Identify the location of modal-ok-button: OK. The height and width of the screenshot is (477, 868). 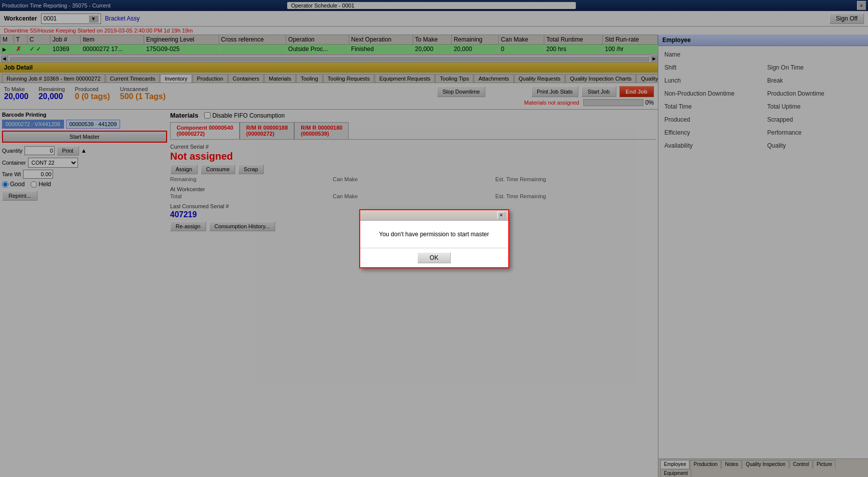
(434, 258).